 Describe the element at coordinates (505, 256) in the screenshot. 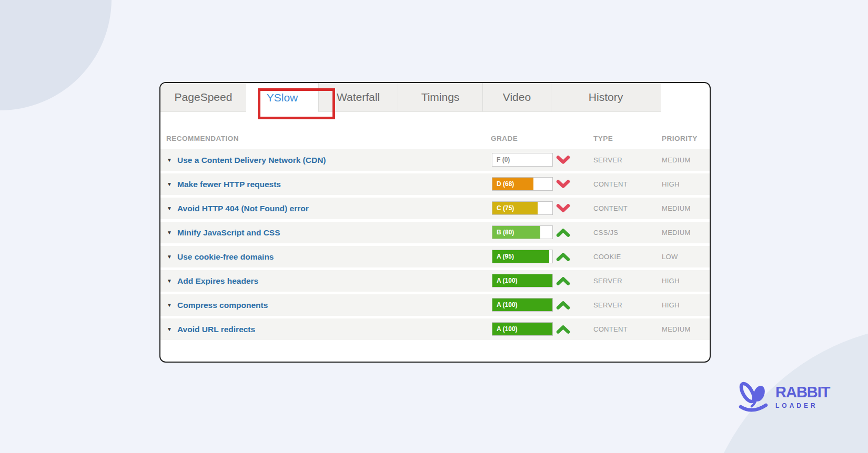

I see `grade-label: A (95)` at that location.